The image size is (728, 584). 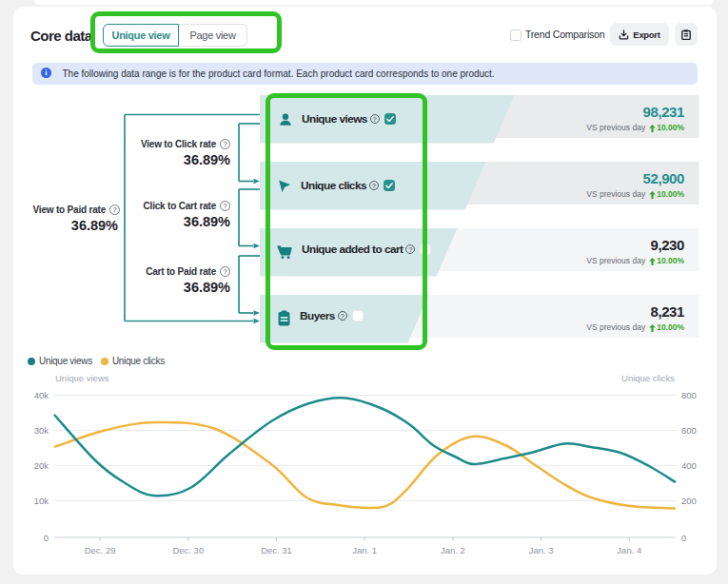 What do you see at coordinates (648, 379) in the screenshot?
I see `svg-text: Unique clicks` at bounding box center [648, 379].